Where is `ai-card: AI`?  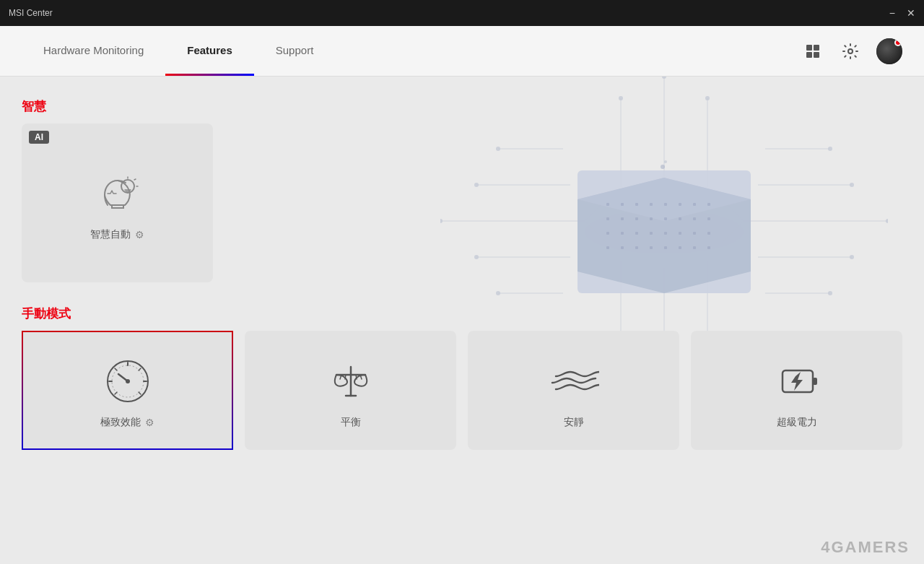
ai-card: AI is located at coordinates (117, 203).